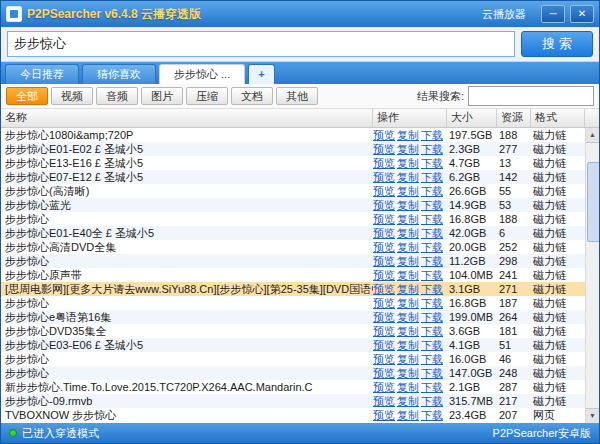 The image size is (600, 444). Describe the element at coordinates (504, 14) in the screenshot. I see `cloud-player-button: 云播放器` at that location.